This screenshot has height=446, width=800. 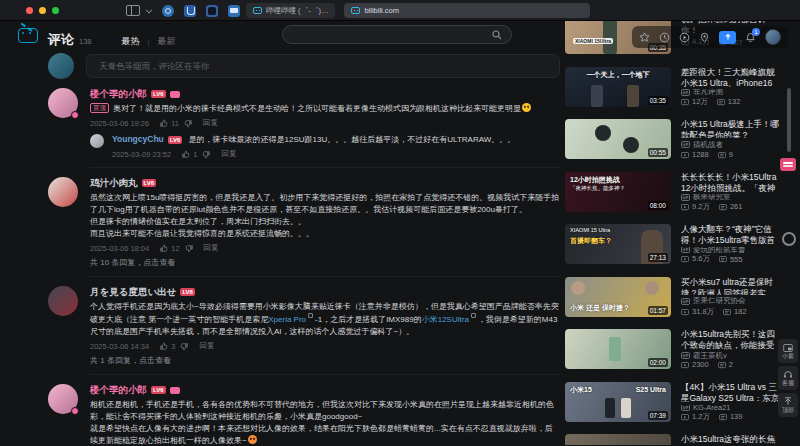 I want to click on upload-button, so click(x=728, y=38).